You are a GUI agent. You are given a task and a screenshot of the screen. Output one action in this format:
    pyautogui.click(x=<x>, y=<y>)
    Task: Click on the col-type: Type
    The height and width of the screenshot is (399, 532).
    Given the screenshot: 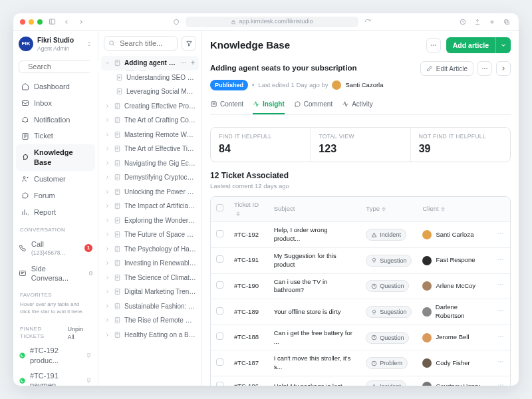 What is the action you would take?
    pyautogui.click(x=388, y=210)
    